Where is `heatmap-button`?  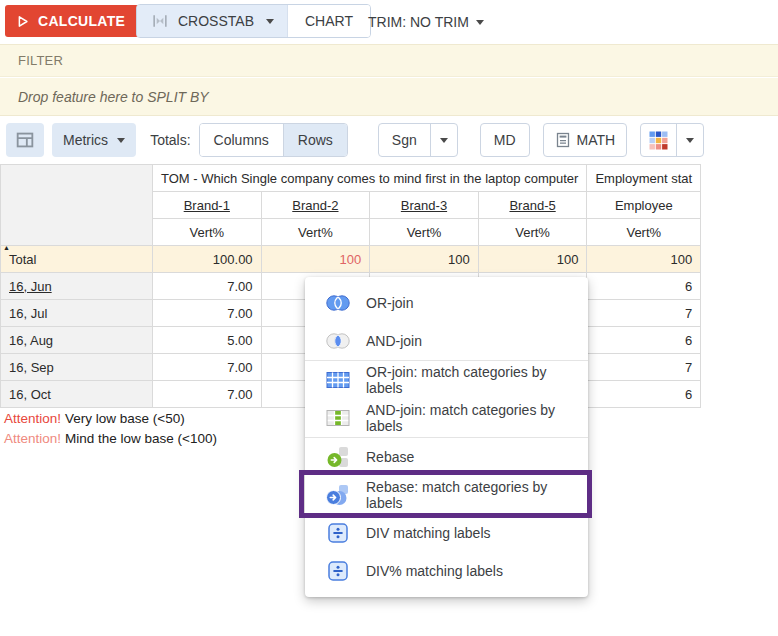 heatmap-button is located at coordinates (658, 140).